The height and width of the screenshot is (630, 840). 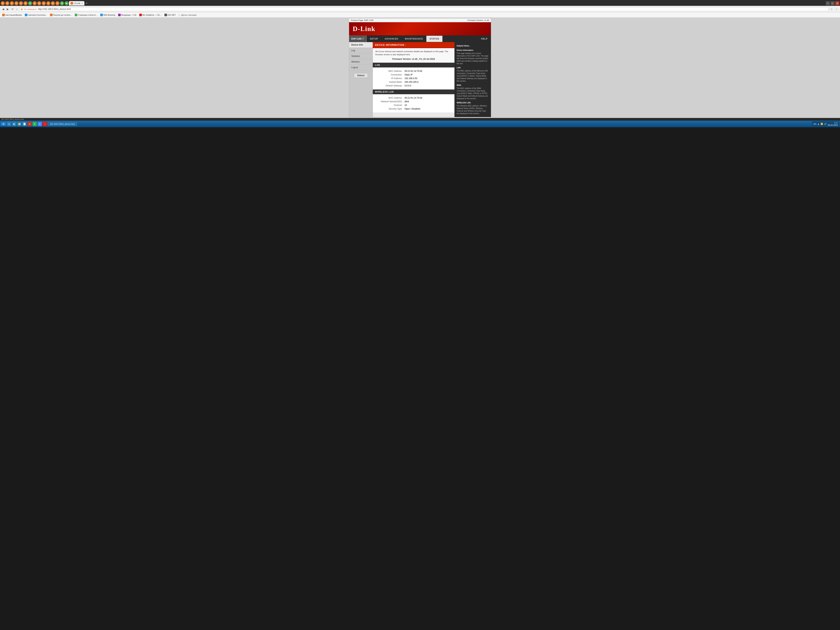 What do you see at coordinates (62, 124) in the screenshot?
I see `taskbar-active-window: 192.168.0.50/st_device.html` at bounding box center [62, 124].